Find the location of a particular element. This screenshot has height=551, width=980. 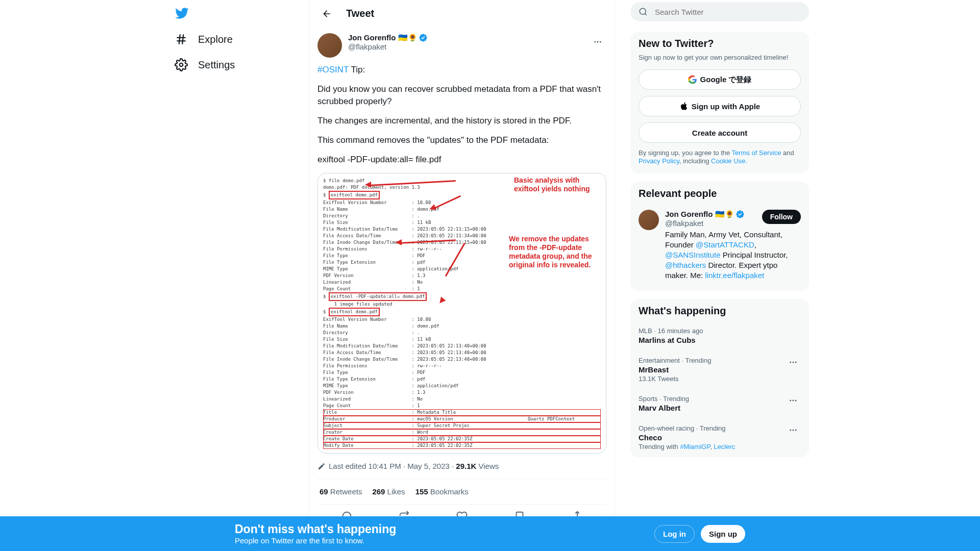

views-label: Views is located at coordinates (489, 466).